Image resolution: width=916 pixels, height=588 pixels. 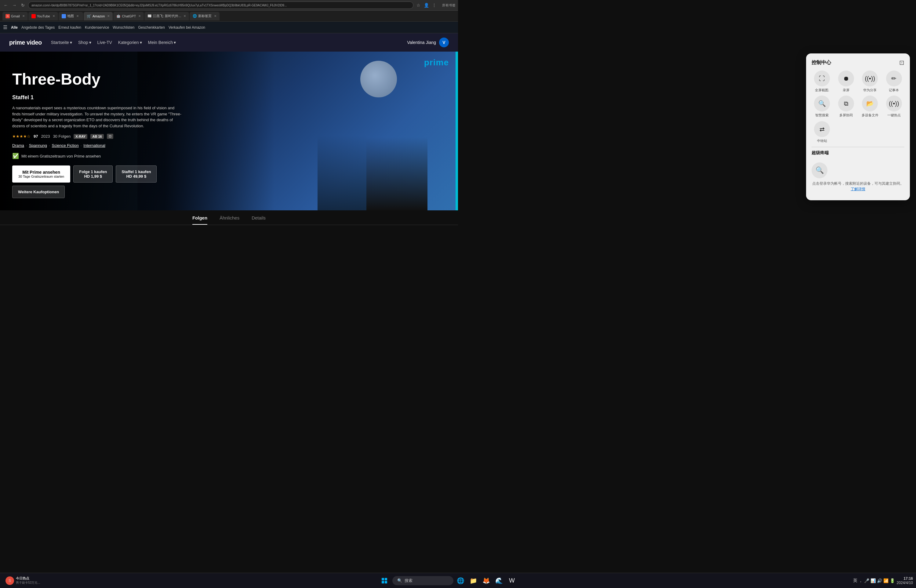 What do you see at coordinates (89, 16) in the screenshot?
I see `active-tab-favicon: 🛒` at bounding box center [89, 16].